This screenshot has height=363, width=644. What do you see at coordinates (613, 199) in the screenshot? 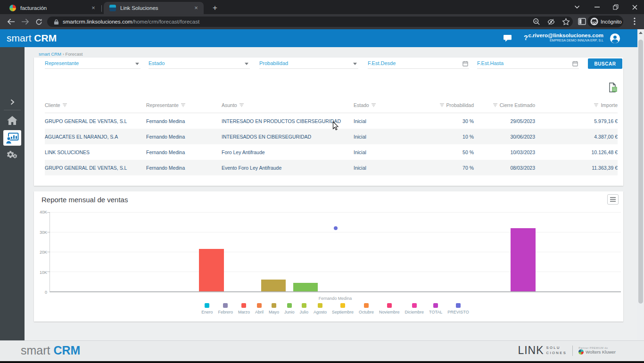
I see `chart-menu-button` at bounding box center [613, 199].